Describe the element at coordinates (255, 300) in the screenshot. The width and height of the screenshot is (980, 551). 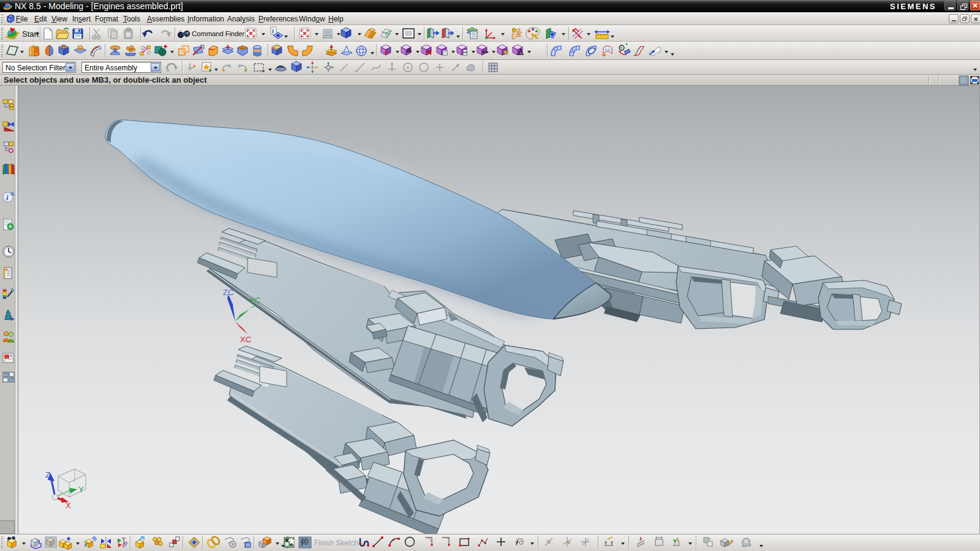
I see `svg-text: YC` at that location.